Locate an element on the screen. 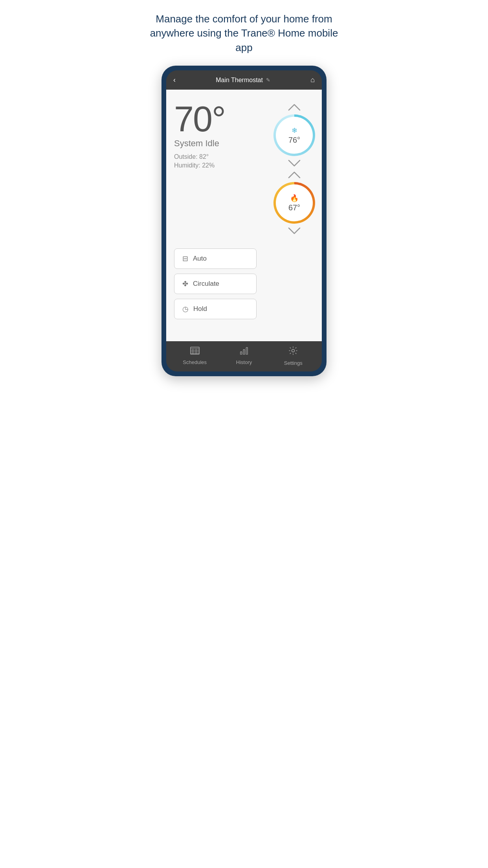 The image size is (488, 868). controls-section: ⊟ Auto ✤ Circulate ◷ Hold is located at coordinates (244, 284).